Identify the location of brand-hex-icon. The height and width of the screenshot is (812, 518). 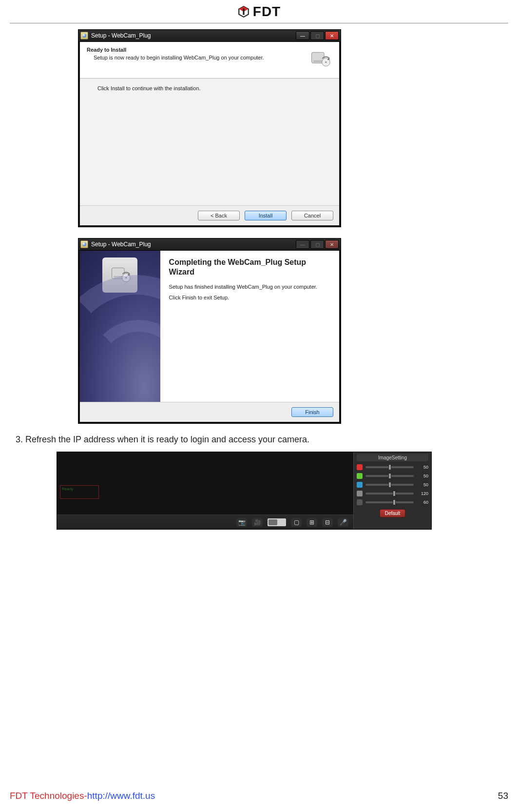
(244, 12).